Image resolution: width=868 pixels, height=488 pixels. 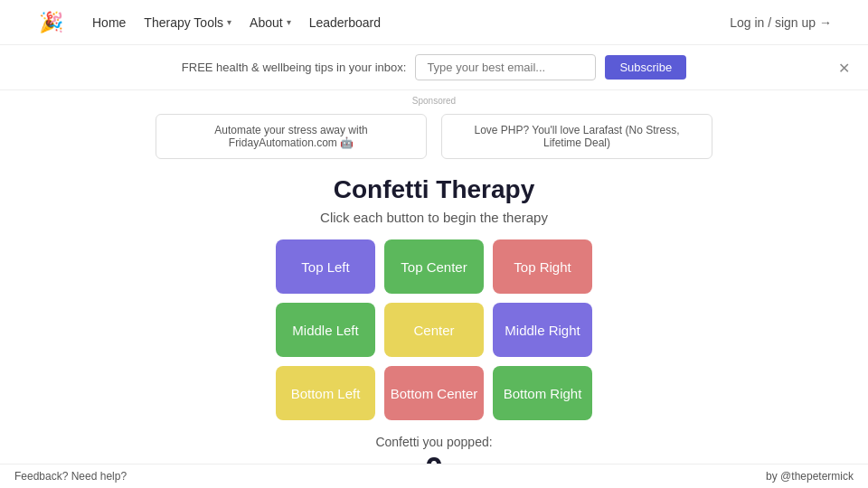 What do you see at coordinates (542, 393) in the screenshot?
I see `therapy-btn-br: Bottom Right` at bounding box center [542, 393].